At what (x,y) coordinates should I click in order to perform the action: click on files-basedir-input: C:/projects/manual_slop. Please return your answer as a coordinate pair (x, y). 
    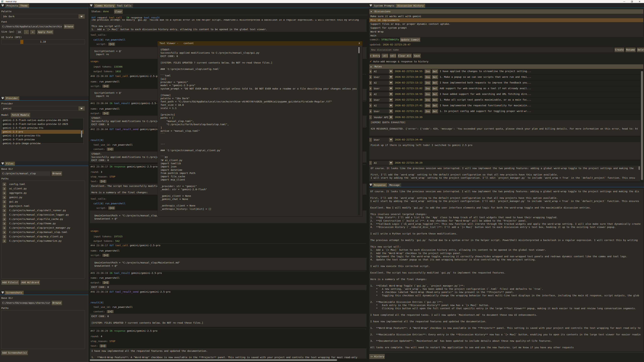
    Looking at the image, I should click on (26, 174).